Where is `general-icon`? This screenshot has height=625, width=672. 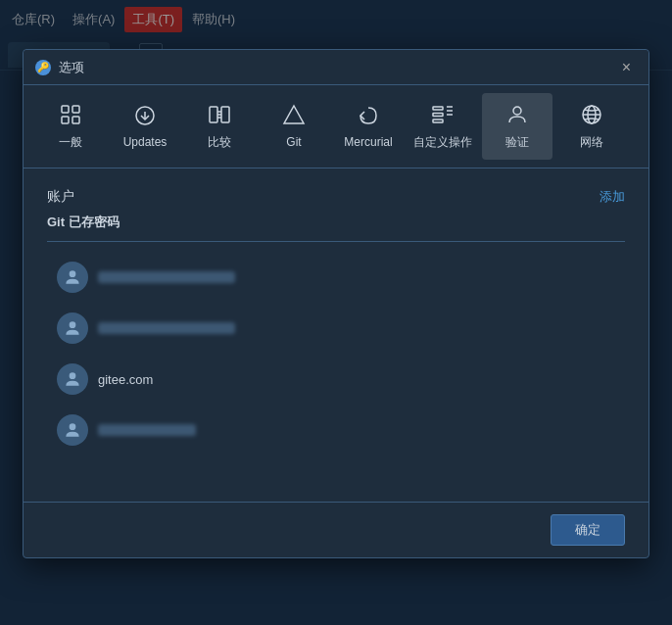
general-icon is located at coordinates (71, 117).